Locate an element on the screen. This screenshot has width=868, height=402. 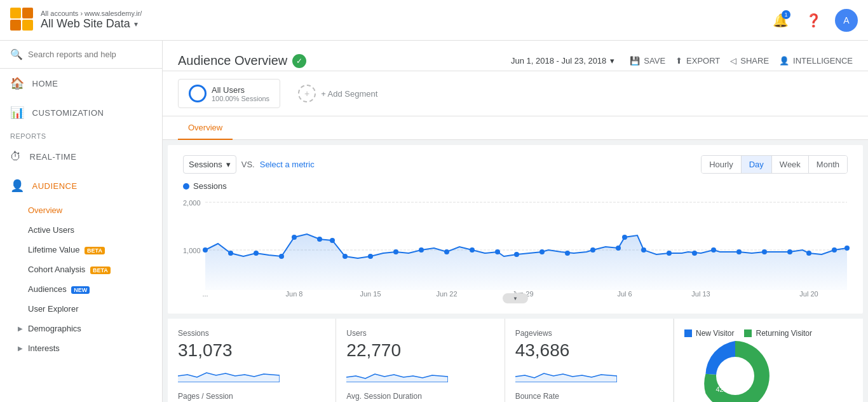
svg-text: 2,000 is located at coordinates (192, 203).